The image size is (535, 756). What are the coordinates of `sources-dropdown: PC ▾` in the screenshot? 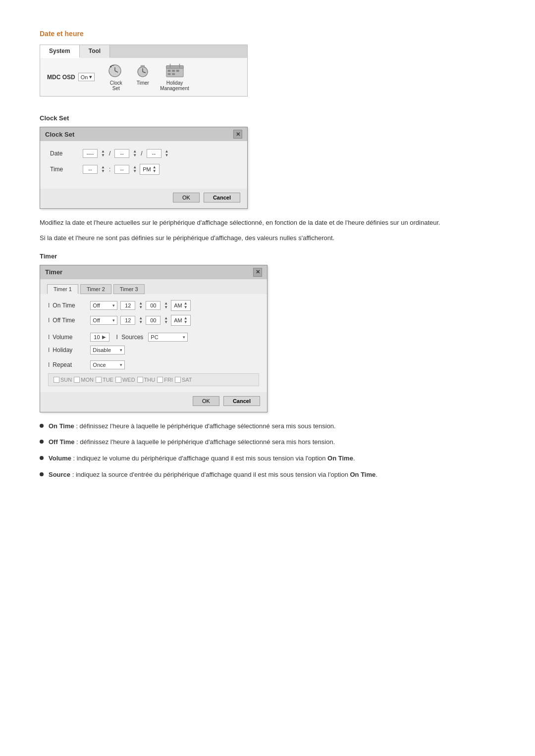 It's located at (168, 337).